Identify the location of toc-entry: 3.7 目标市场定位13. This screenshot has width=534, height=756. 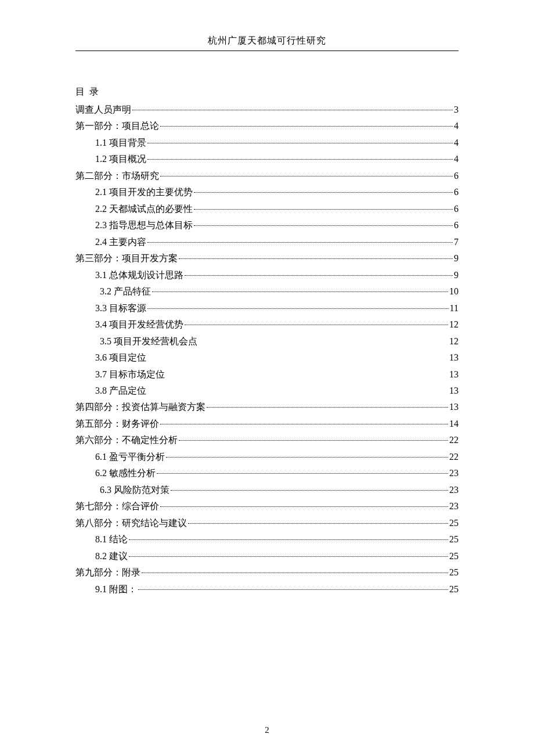
(267, 375).